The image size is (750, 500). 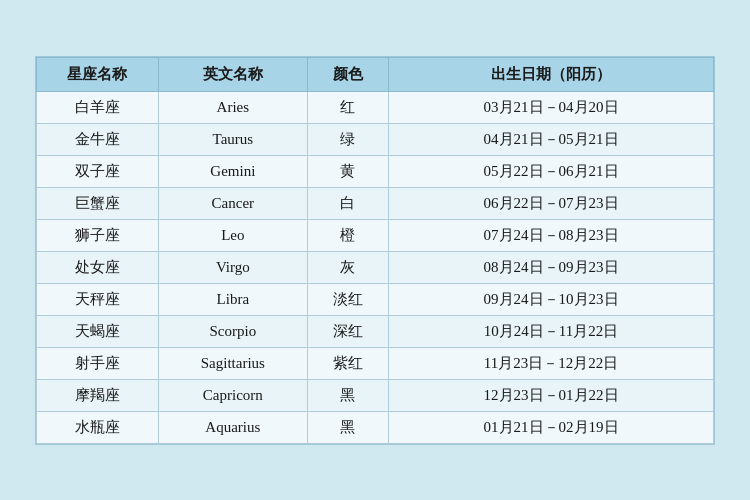 What do you see at coordinates (552, 395) in the screenshot?
I see `cell-date-range: 12月23日－01月22日` at bounding box center [552, 395].